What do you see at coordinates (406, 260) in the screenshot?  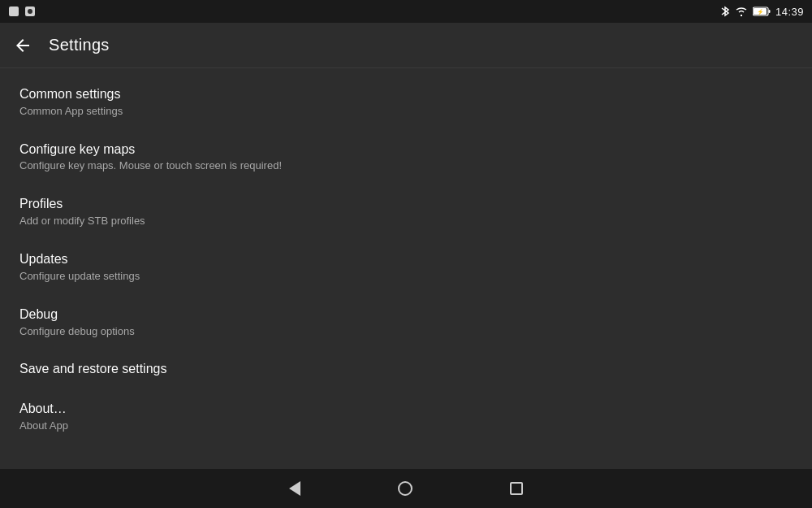 I see `settings-item-title-updates: Updates` at bounding box center [406, 260].